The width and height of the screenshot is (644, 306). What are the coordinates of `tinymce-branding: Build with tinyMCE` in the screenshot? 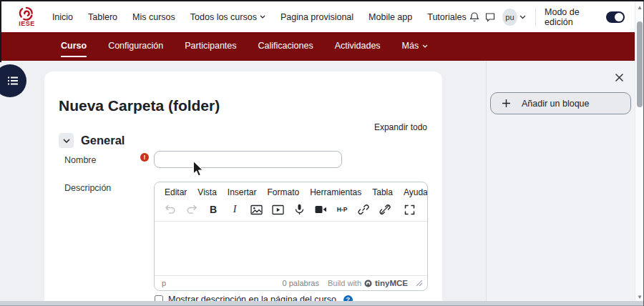 It's located at (368, 283).